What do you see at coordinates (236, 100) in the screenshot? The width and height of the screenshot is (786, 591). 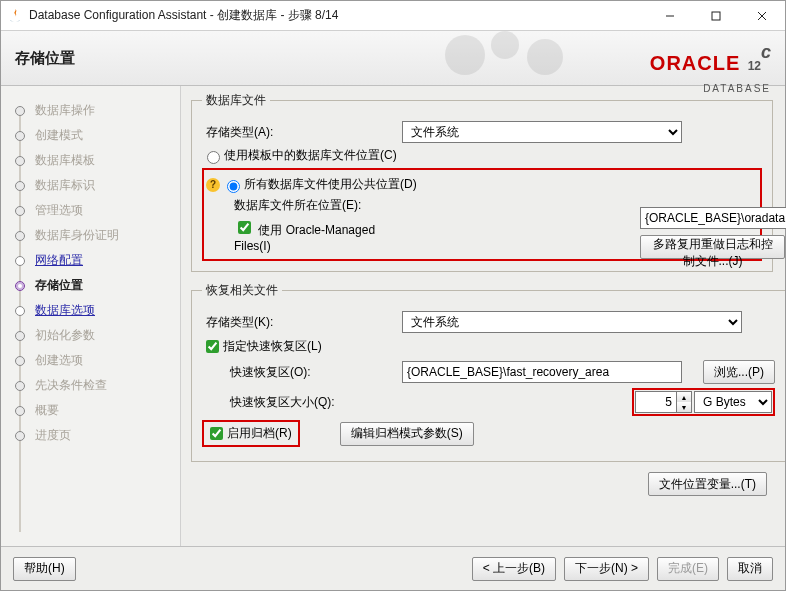 I see `db-files-legend: 数据库文件` at bounding box center [236, 100].